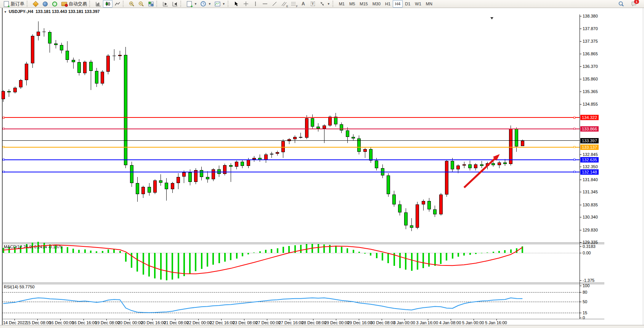  What do you see at coordinates (175, 4) in the screenshot?
I see `chart-shift-icon` at bounding box center [175, 4].